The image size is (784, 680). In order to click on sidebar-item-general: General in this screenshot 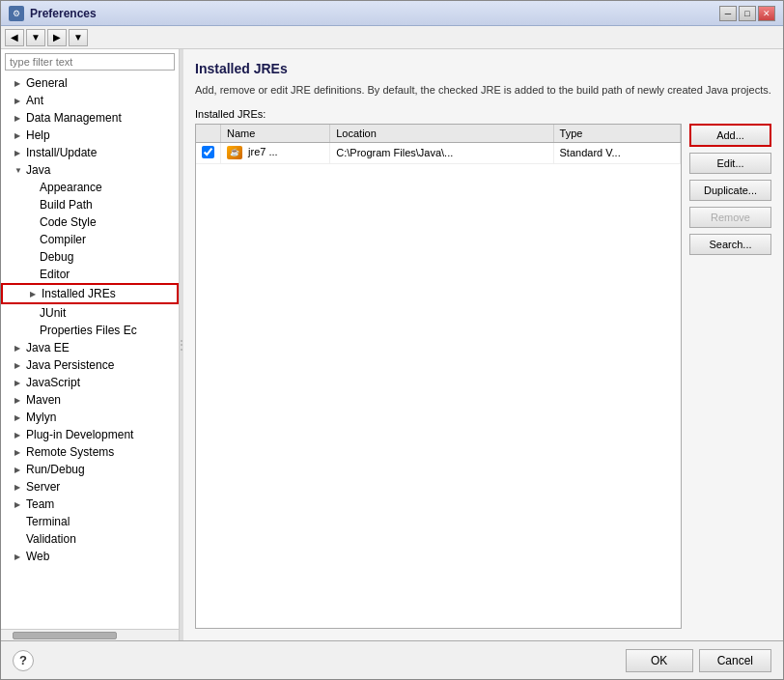, I will do `click(90, 83)`.